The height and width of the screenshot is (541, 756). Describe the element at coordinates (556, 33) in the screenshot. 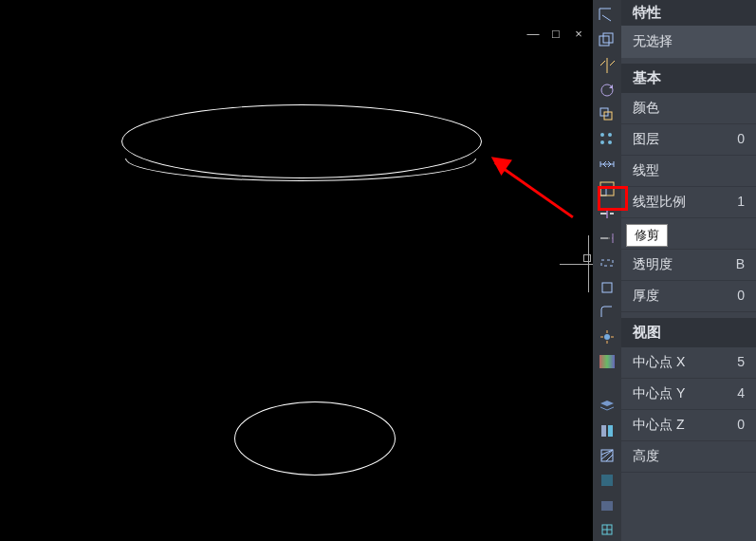

I see `maximize-button: □` at that location.